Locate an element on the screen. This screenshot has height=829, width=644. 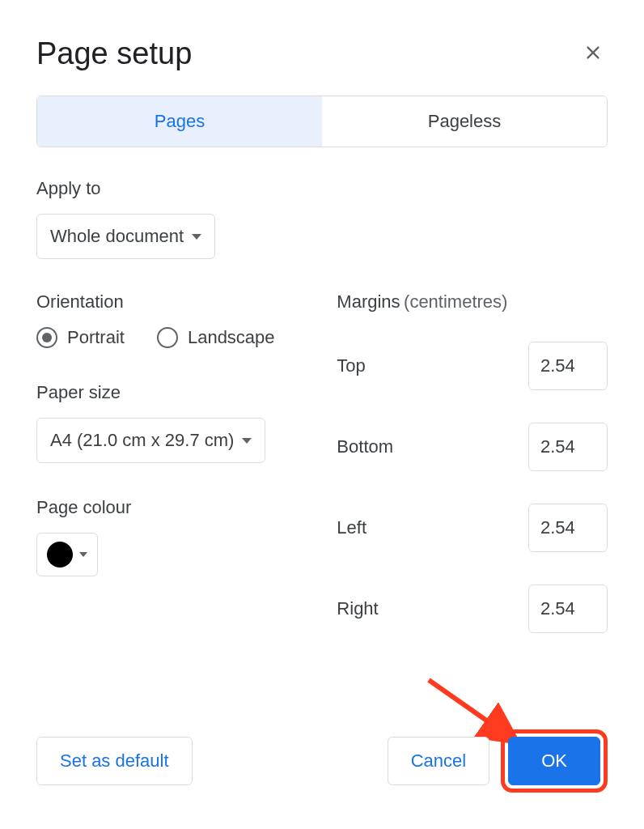
ok-button: OK is located at coordinates (554, 761).